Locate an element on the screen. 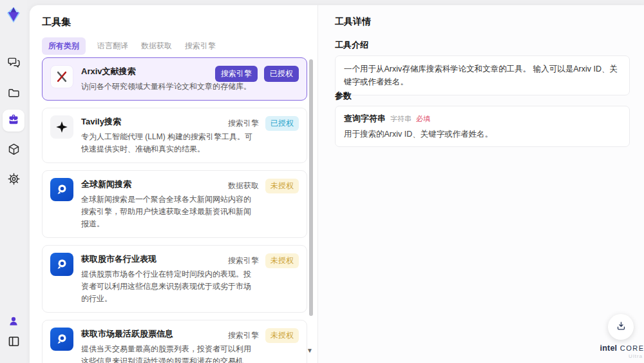 This screenshot has height=363, width=644. sidebar-item-packages is located at coordinates (14, 150).